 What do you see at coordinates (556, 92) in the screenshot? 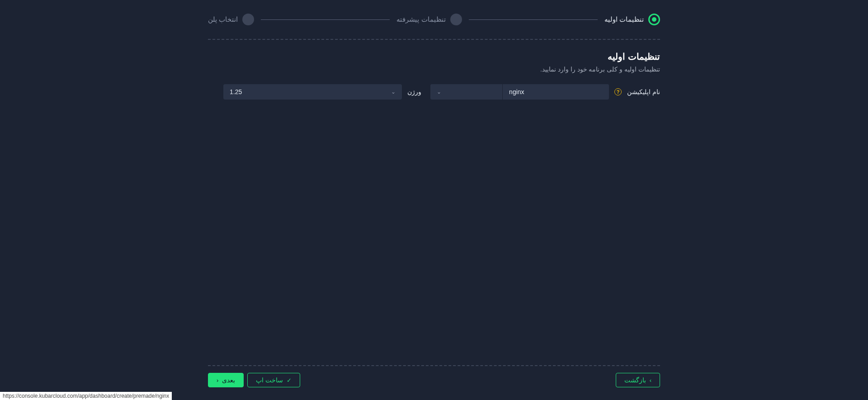
I see `app-name-input` at bounding box center [556, 92].